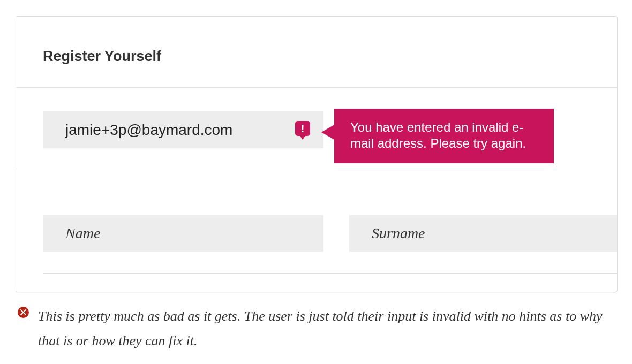 The width and height of the screenshot is (632, 364). Describe the element at coordinates (24, 313) in the screenshot. I see `cross-icon` at that location.